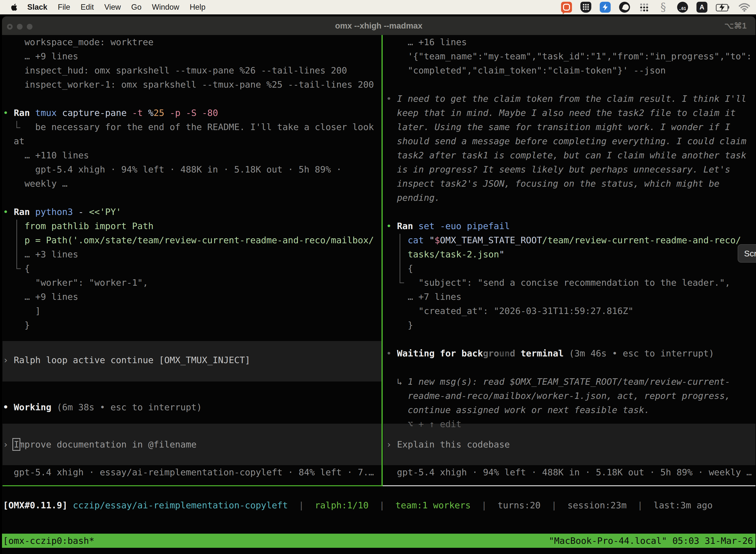 The height and width of the screenshot is (554, 756). Describe the element at coordinates (14, 7) in the screenshot. I see `apple-menu-icon` at that location.